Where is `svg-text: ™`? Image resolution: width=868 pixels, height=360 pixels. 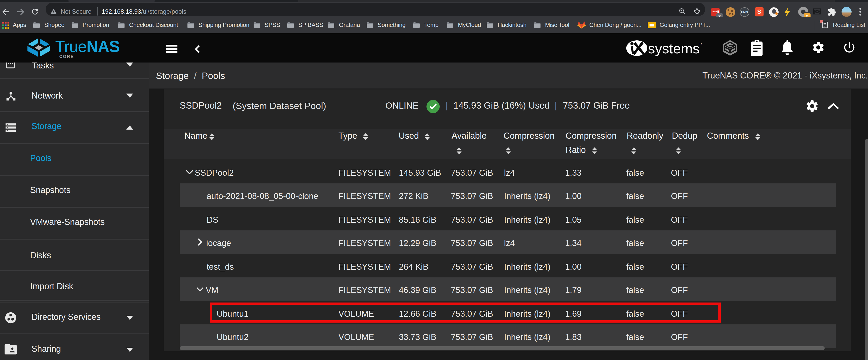 svg-text: ™ is located at coordinates (700, 44).